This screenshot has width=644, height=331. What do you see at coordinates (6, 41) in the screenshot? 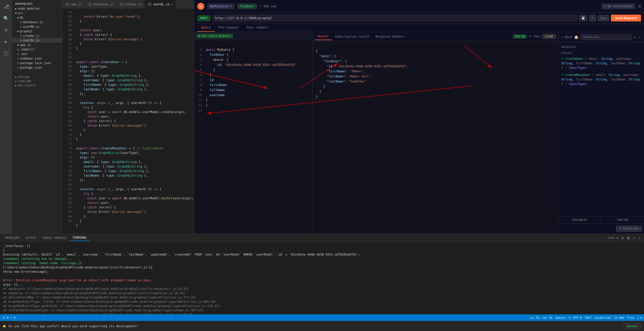
I see `debug-icon: ▶` at bounding box center [6, 41].